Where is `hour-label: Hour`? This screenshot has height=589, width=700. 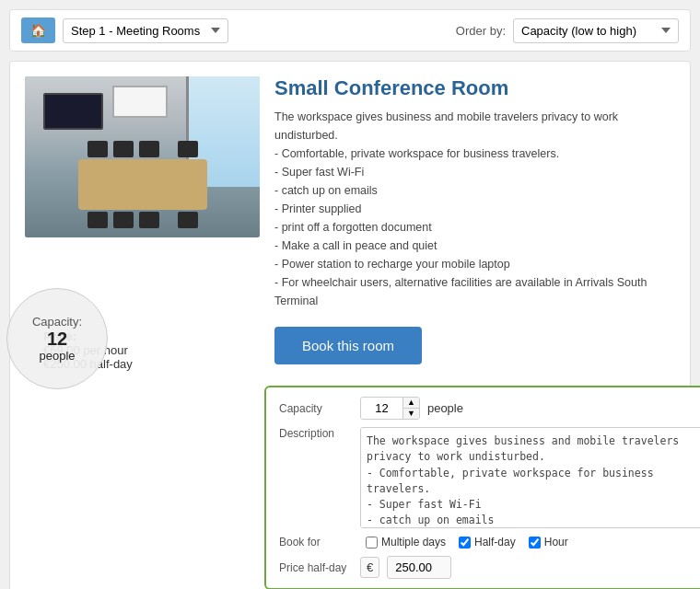
hour-label: Hour is located at coordinates (556, 542).